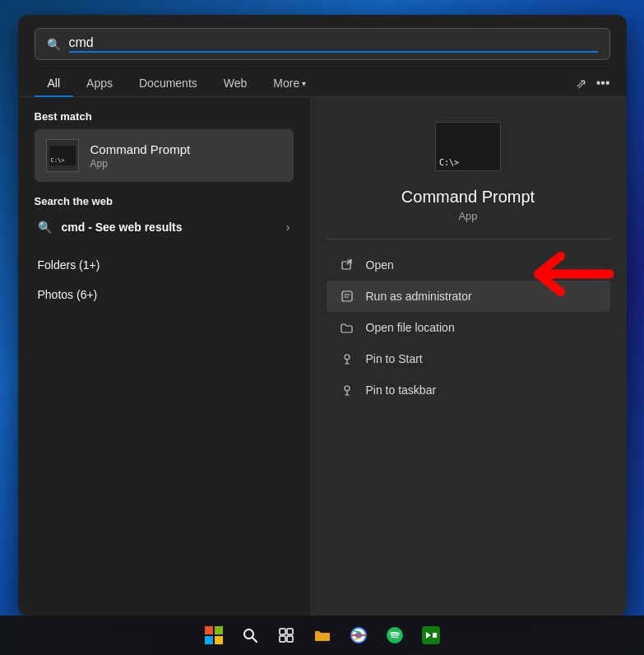 This screenshot has width=644, height=655. What do you see at coordinates (395, 359) in the screenshot?
I see `pin-to-start-label: Pin to Start` at bounding box center [395, 359].